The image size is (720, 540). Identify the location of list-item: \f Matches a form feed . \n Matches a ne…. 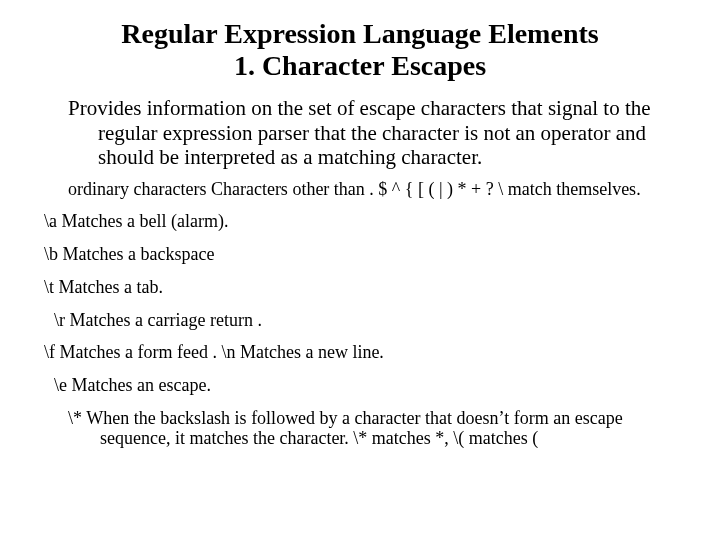
(362, 352).